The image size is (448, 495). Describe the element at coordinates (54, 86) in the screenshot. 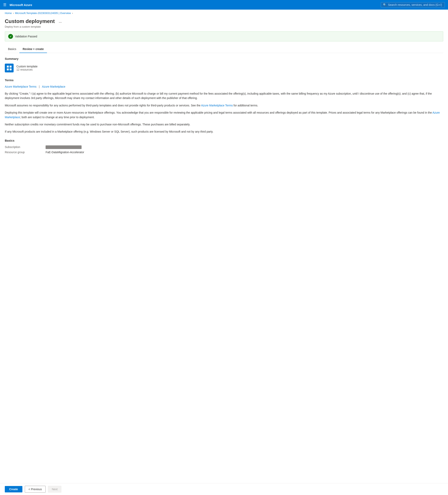

I see `azure-marketplace-link: Azure Marketplace` at that location.